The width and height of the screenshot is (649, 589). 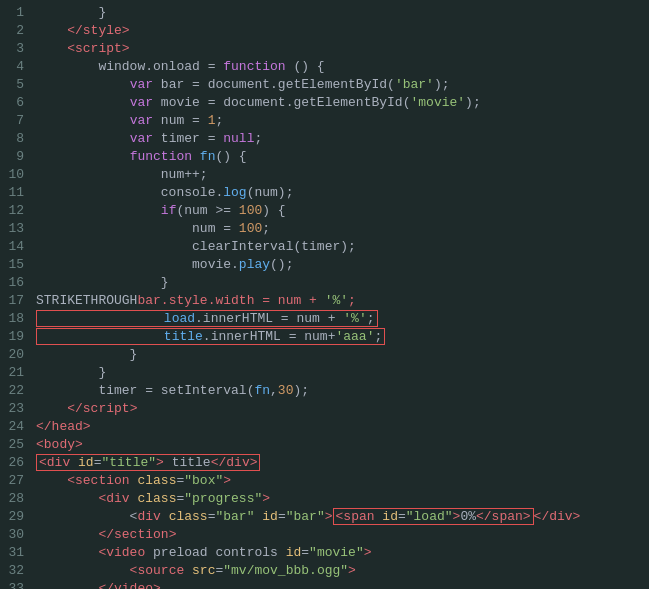 I want to click on code-text: <div id="title"> title</div>, so click(x=308, y=463).